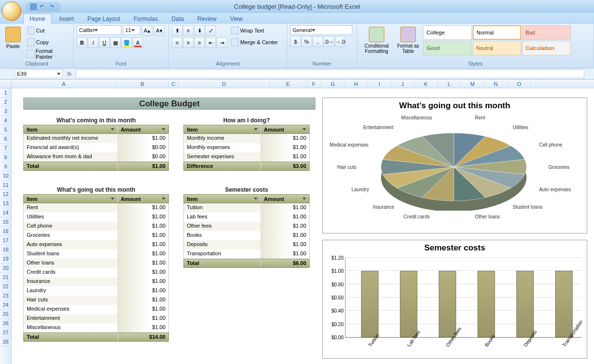  What do you see at coordinates (6, 296) in the screenshot?
I see `row-header-23: 23` at bounding box center [6, 296].